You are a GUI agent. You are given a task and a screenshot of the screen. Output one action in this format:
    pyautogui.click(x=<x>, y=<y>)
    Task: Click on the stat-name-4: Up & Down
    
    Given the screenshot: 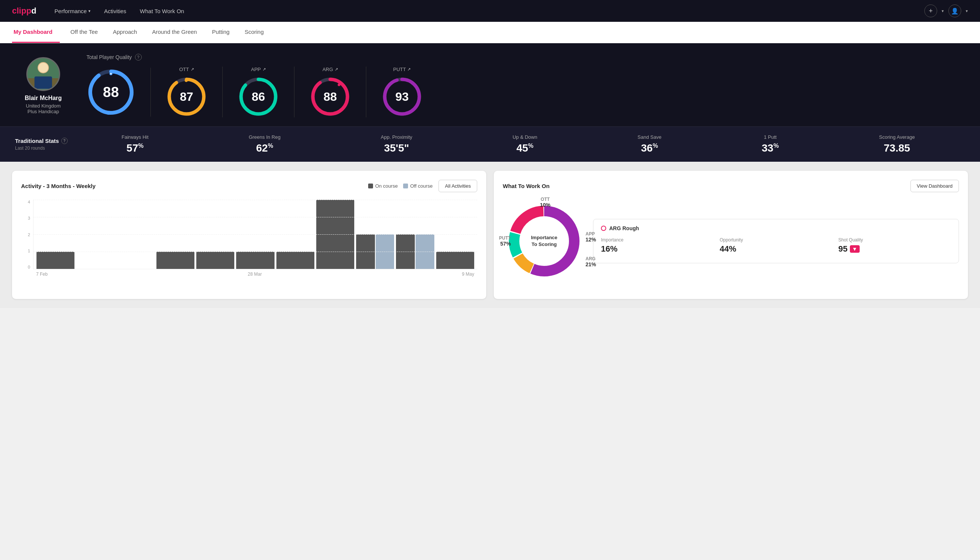 What is the action you would take?
    pyautogui.click(x=525, y=137)
    